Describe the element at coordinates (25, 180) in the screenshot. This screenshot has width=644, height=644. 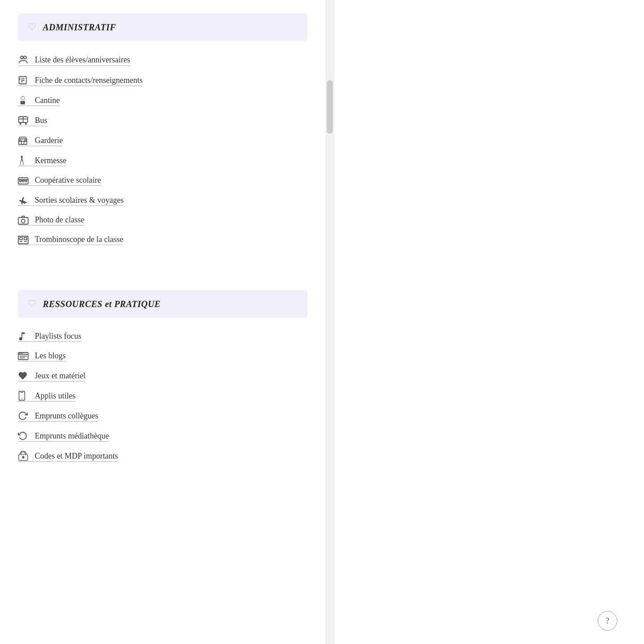
I see `cooperative-icon` at that location.